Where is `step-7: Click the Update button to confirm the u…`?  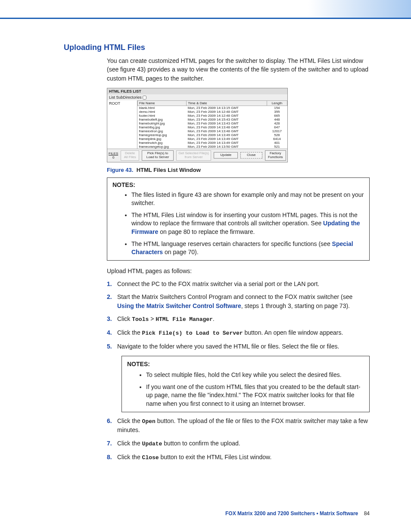 step-7: Click the Update button to confirm the u… is located at coordinates (238, 444).